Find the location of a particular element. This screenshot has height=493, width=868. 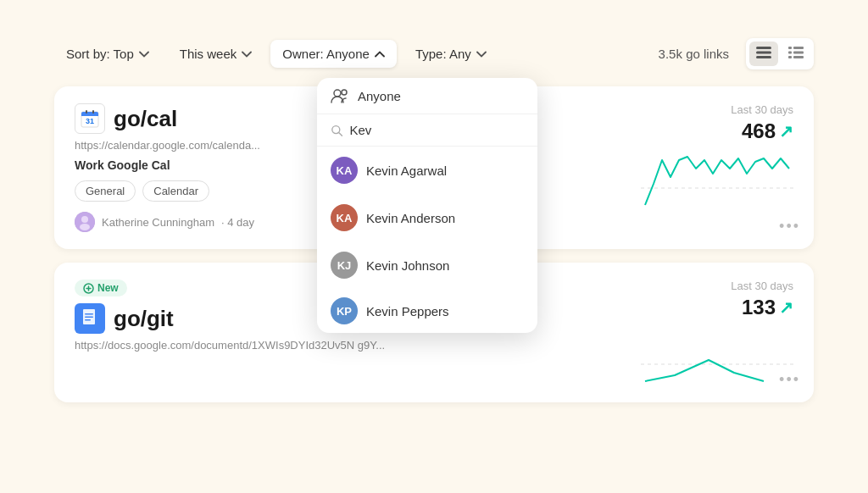

dropdown-person-kevin-johnson: KJ Kevin Johnson is located at coordinates (427, 265).